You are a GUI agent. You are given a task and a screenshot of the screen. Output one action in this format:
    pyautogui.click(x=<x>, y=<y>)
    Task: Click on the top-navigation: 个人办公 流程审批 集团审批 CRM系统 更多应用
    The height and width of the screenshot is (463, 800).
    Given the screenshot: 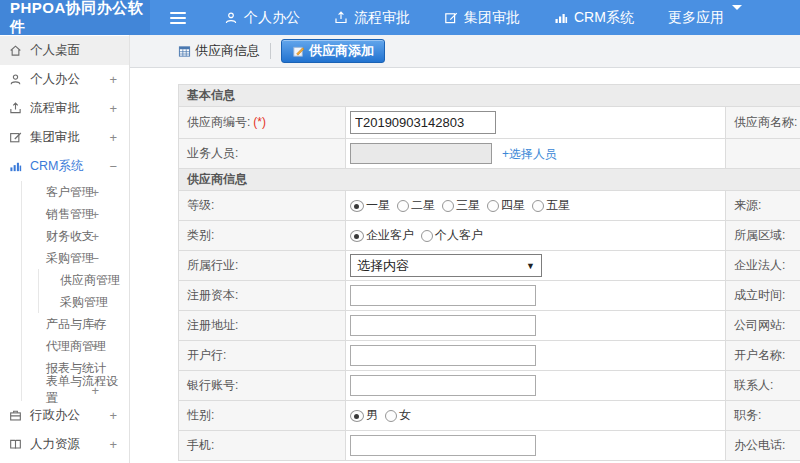 What is the action you would take?
    pyautogui.click(x=483, y=18)
    